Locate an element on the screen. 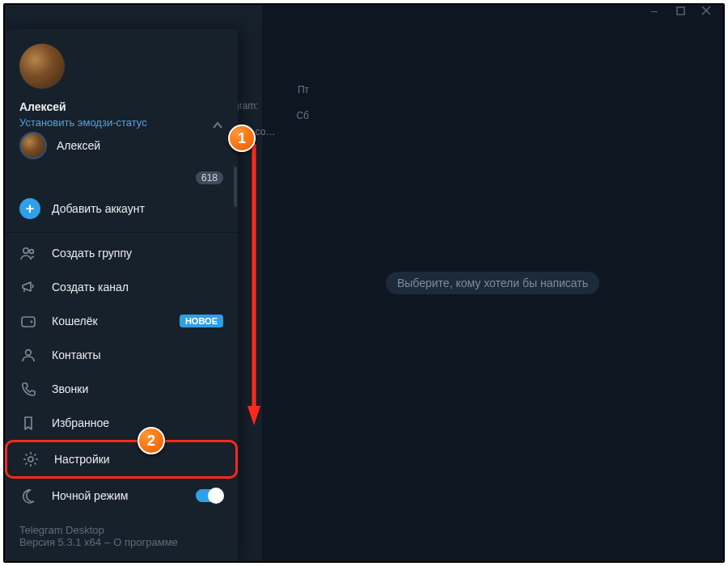 The image size is (728, 566). group-icon is located at coordinates (28, 253).